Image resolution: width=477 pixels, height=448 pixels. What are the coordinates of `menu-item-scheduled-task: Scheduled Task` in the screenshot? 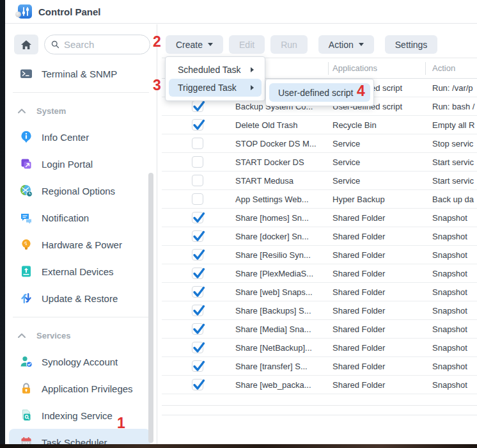 It's located at (215, 70).